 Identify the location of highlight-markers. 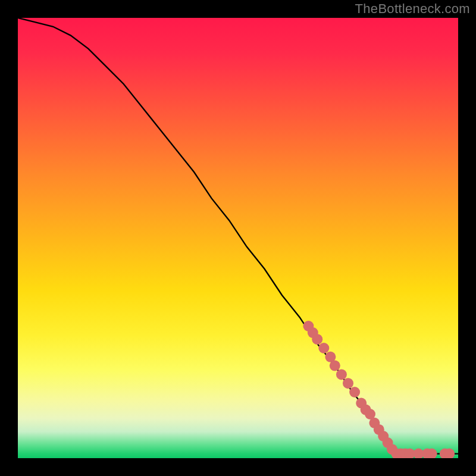
(378, 389).